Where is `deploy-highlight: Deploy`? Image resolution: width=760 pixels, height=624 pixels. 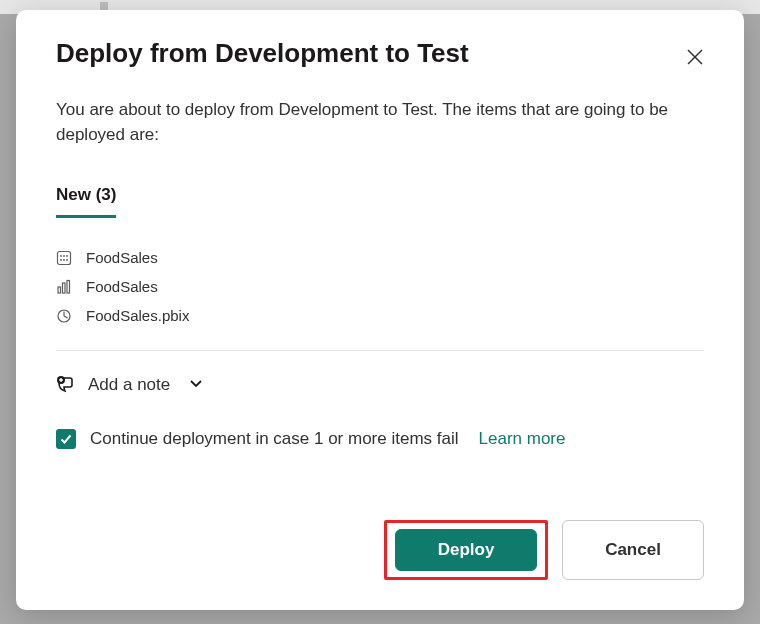
deploy-highlight: Deploy is located at coordinates (466, 550).